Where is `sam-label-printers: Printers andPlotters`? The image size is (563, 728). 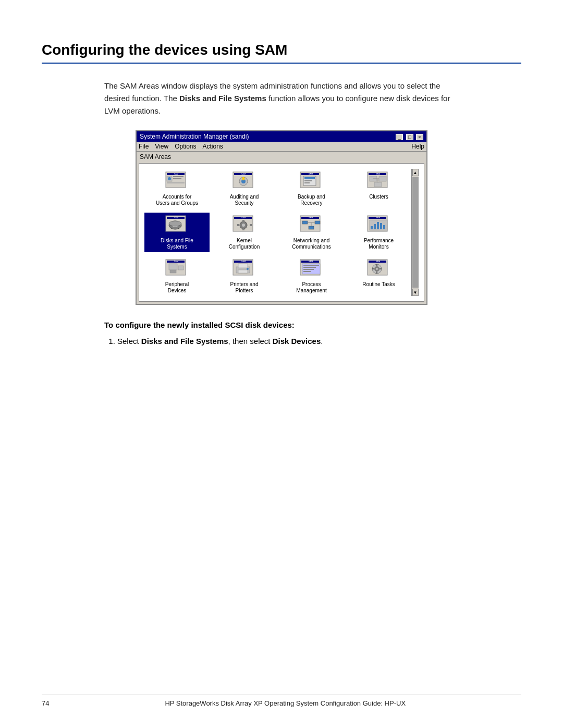
sam-label-printers: Printers andPlotters is located at coordinates (244, 288).